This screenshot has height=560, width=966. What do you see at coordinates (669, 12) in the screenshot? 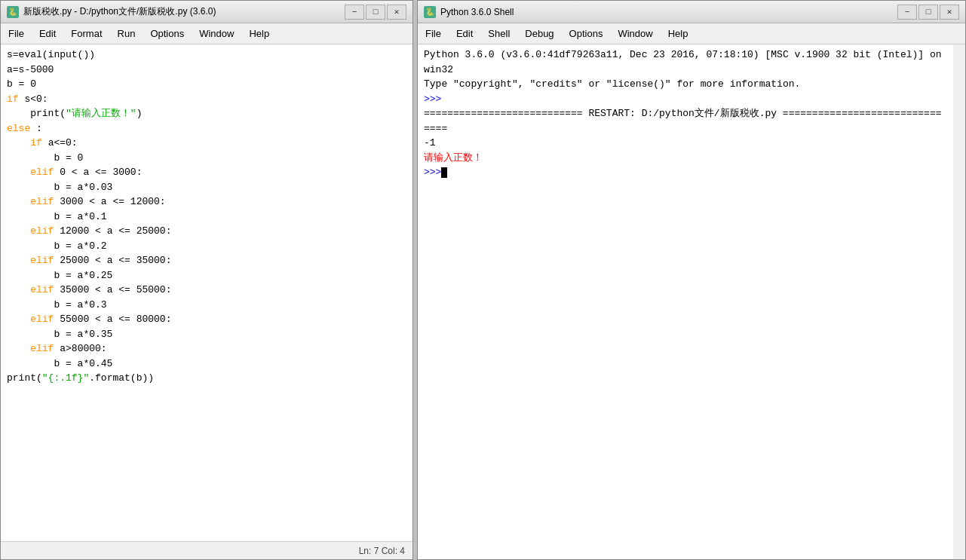
I see `shell-title: Python 3.6.0 Shell` at bounding box center [669, 12].